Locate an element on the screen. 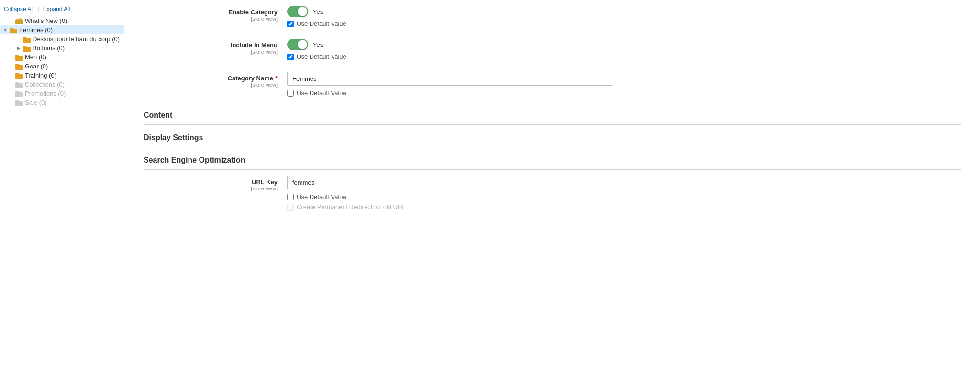 The height and width of the screenshot is (377, 980). include-in-menu-toggle-row: Yes is located at coordinates (624, 44).